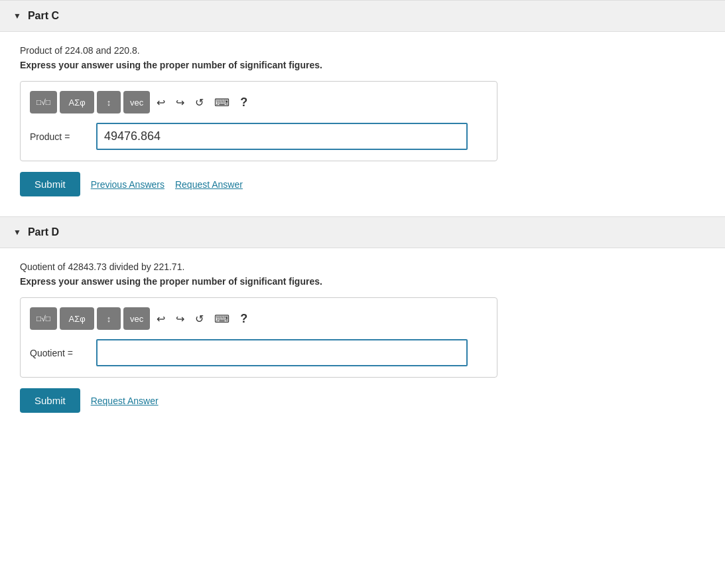  I want to click on part-c-keyboard-btn: ⌨, so click(222, 102).